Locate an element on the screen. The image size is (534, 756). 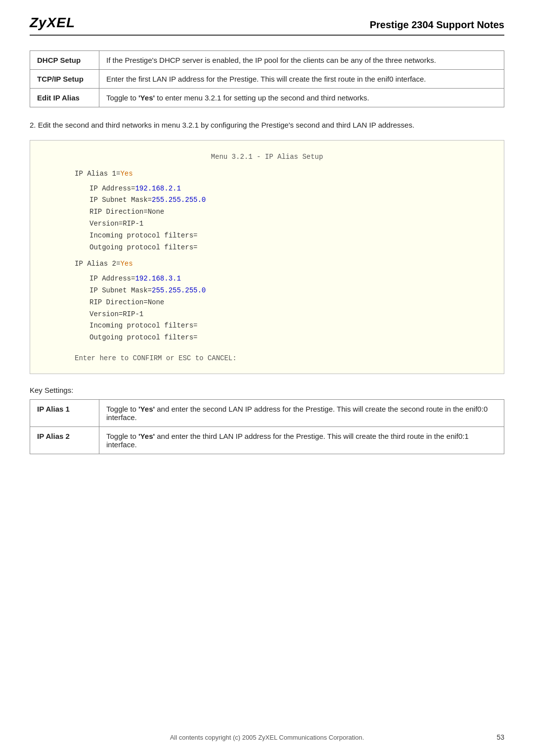
alias2-label: IP Alias 2= is located at coordinates (97, 264).